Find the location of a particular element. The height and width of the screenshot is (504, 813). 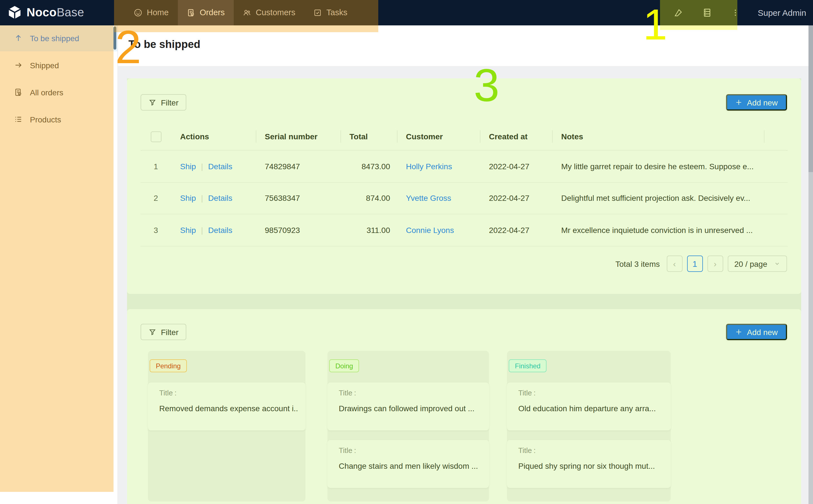

kanban-card: Title: Old education him departure any a… is located at coordinates (589, 406).